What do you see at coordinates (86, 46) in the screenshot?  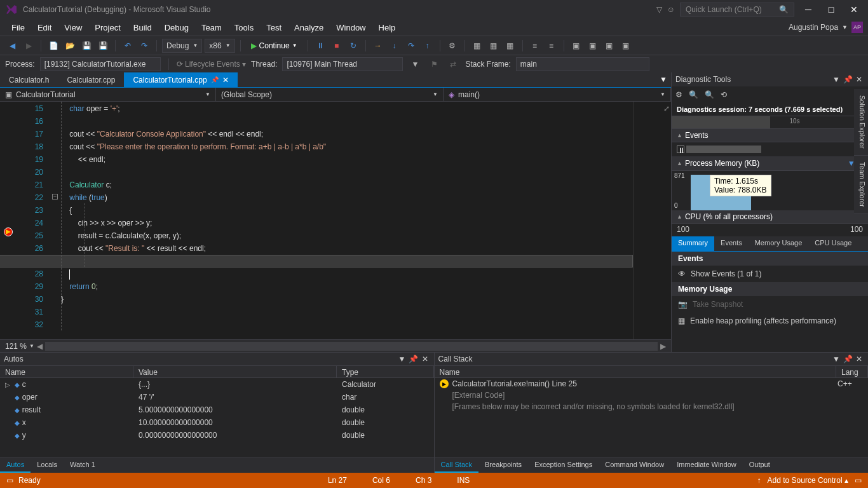 I see `save-button: 💾` at bounding box center [86, 46].